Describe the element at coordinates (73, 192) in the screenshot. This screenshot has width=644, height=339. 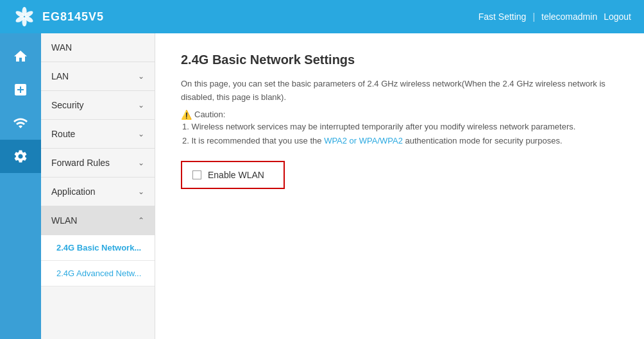
I see `nav-item-application-label: Application` at that location.